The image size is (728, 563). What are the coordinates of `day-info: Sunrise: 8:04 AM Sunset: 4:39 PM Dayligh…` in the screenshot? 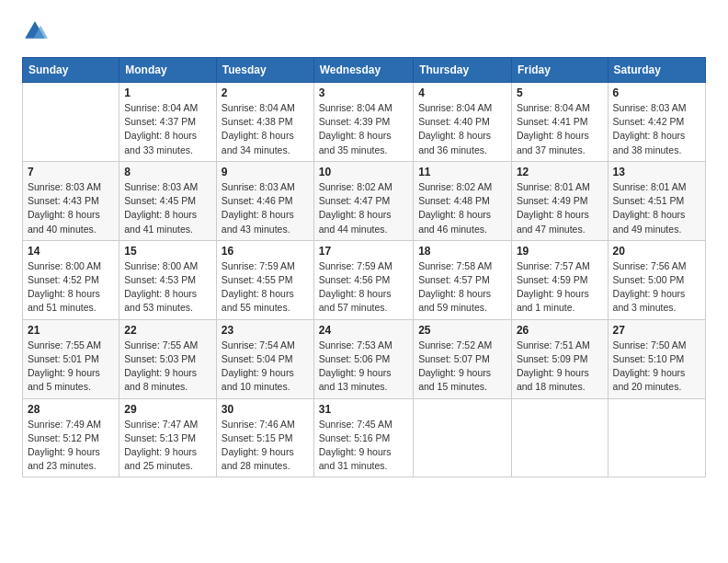 It's located at (364, 129).